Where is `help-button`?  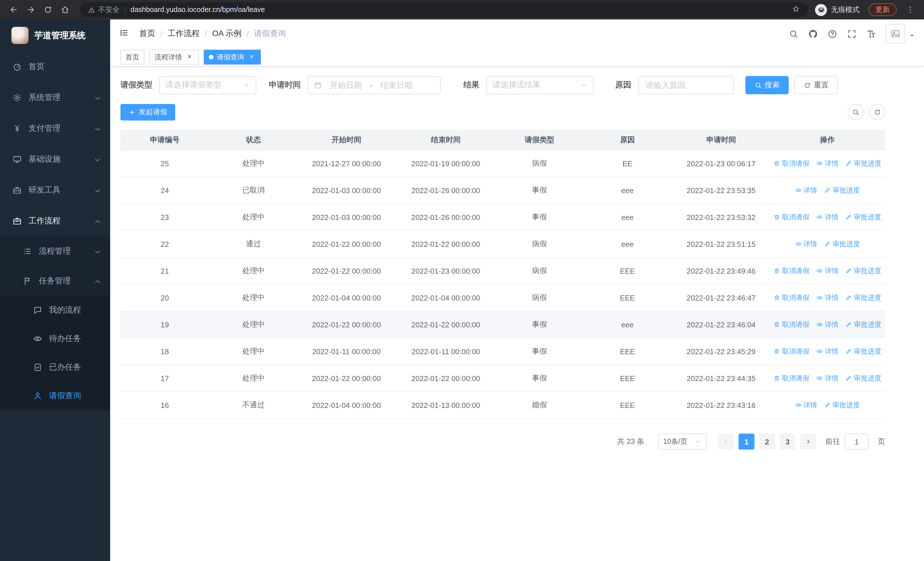
help-button is located at coordinates (832, 34).